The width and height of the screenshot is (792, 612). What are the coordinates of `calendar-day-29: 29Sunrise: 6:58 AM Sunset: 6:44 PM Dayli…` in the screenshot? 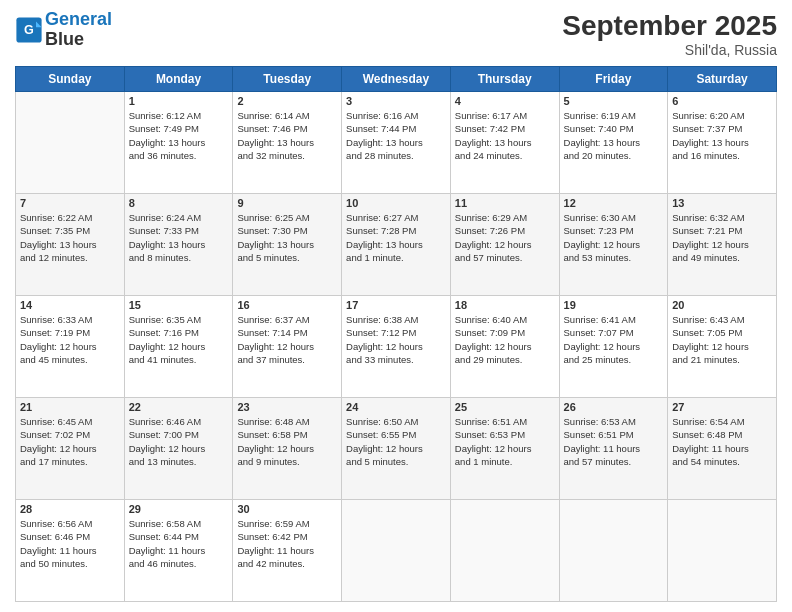 It's located at (178, 551).